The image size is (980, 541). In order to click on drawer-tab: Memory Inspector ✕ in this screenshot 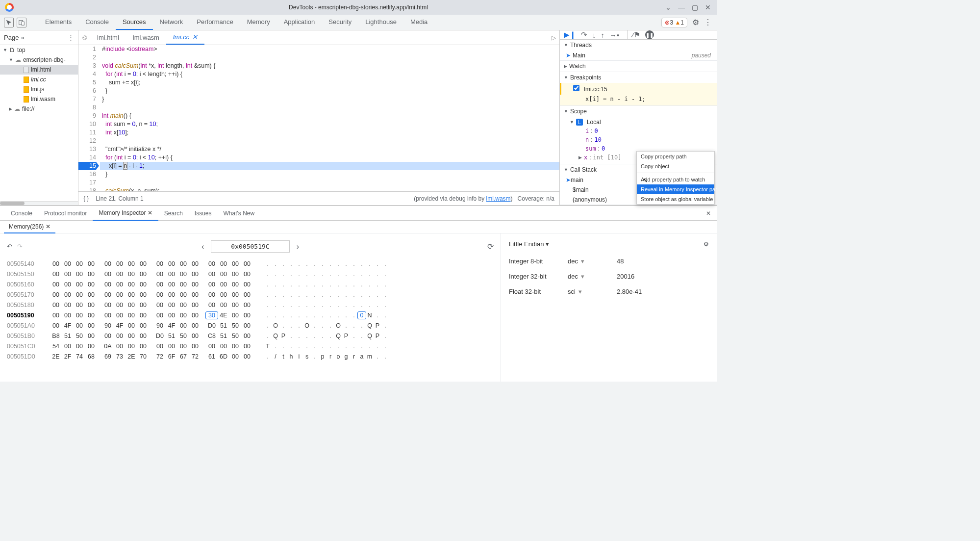, I will do `click(126, 213)`.